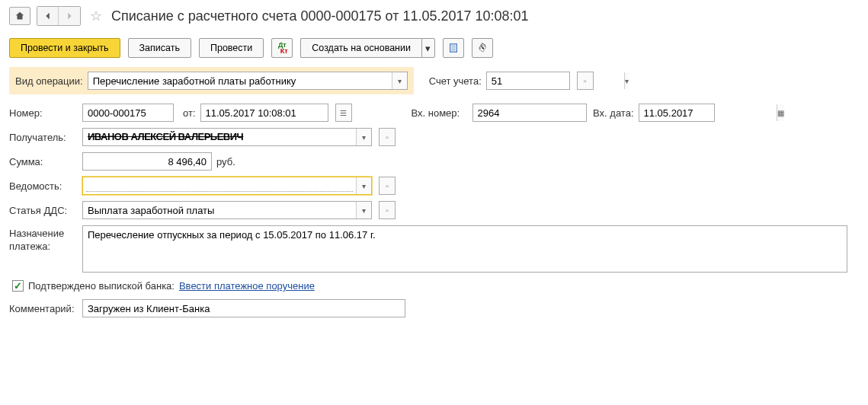 This screenshot has height=405, width=868. I want to click on vedomost-label: Ведомость:, so click(43, 186).